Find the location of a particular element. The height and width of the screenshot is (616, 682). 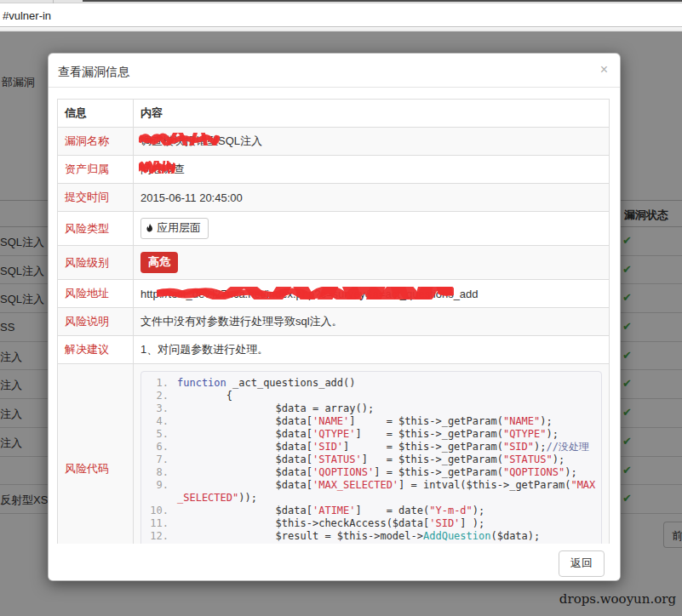

code-line: 12. $result = $this->model->AddQuestion(… is located at coordinates (372, 536).